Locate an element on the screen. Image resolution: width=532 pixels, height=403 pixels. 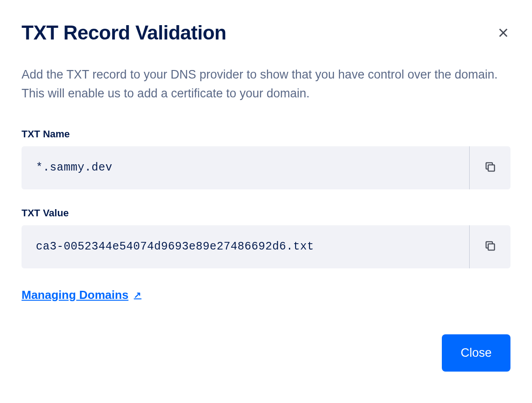
txt-value-label: TXT Value is located at coordinates (266, 213).